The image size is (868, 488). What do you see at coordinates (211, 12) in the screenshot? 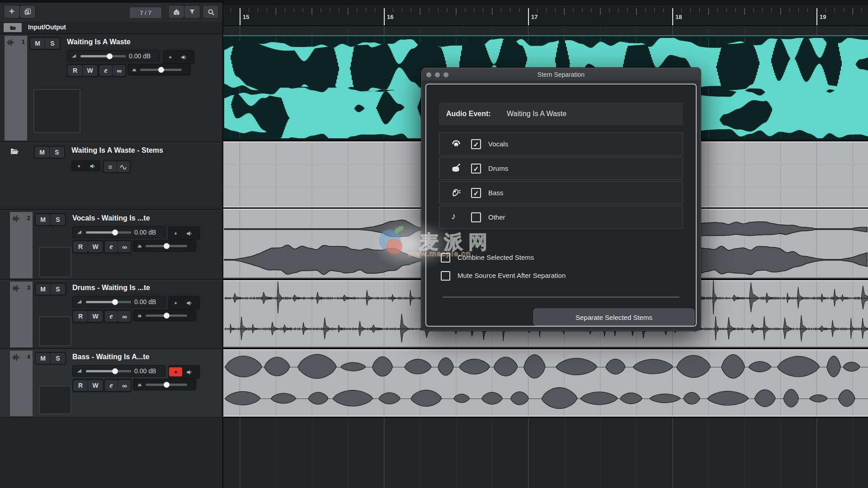
I see `search-icon` at bounding box center [211, 12].